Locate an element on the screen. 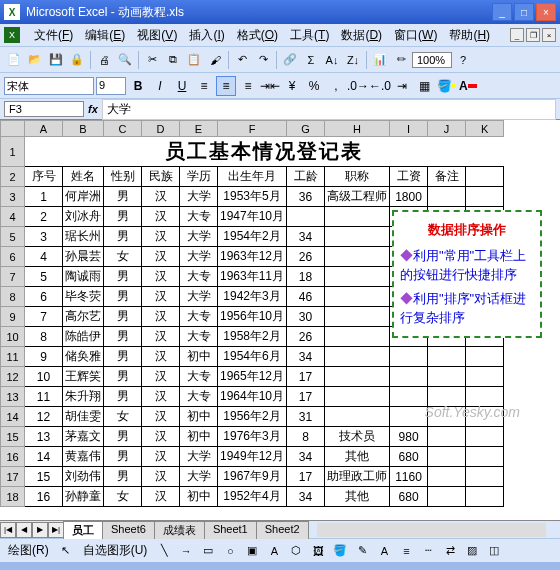 The height and width of the screenshot is (570, 560). cell: 大学 is located at coordinates (199, 477).